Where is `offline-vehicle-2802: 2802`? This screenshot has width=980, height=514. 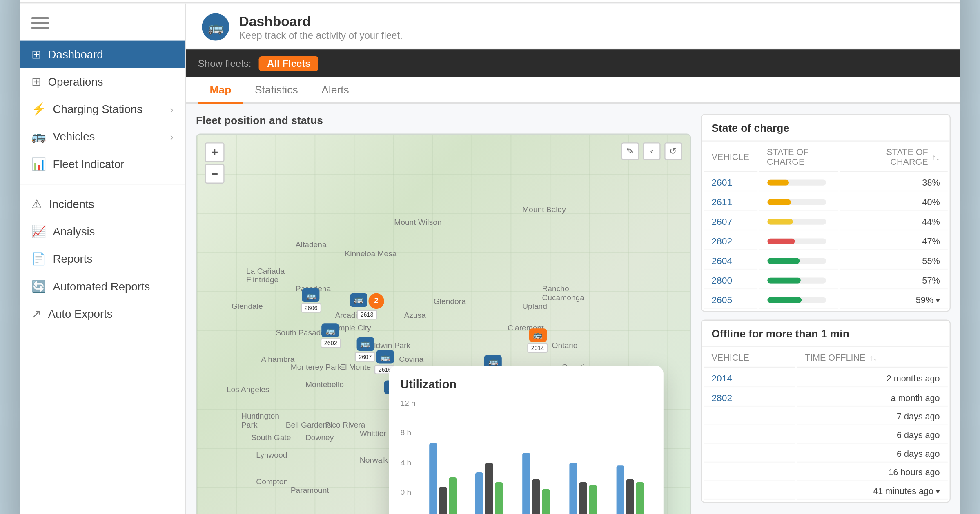 offline-vehicle-2802: 2802 is located at coordinates (722, 397).